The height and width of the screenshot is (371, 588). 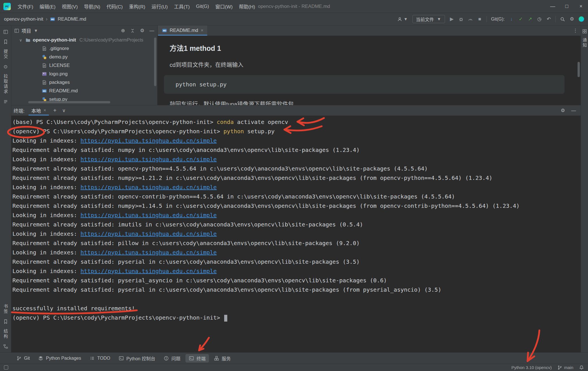 I want to click on tree-item-README.md: MDREADME.md, so click(x=84, y=91).